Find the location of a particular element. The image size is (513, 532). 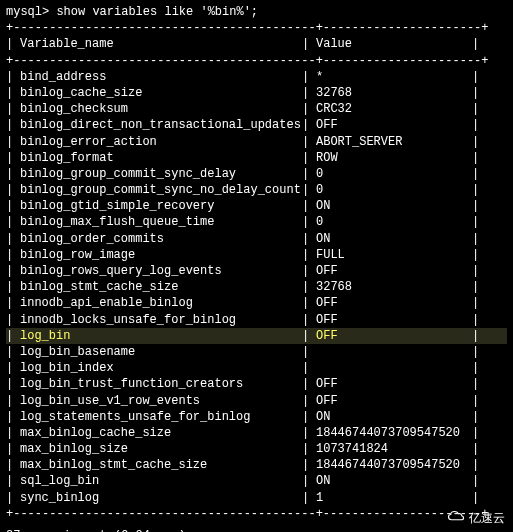

variable-name-cell: innodb_api_enable_binlog is located at coordinates (159, 303).